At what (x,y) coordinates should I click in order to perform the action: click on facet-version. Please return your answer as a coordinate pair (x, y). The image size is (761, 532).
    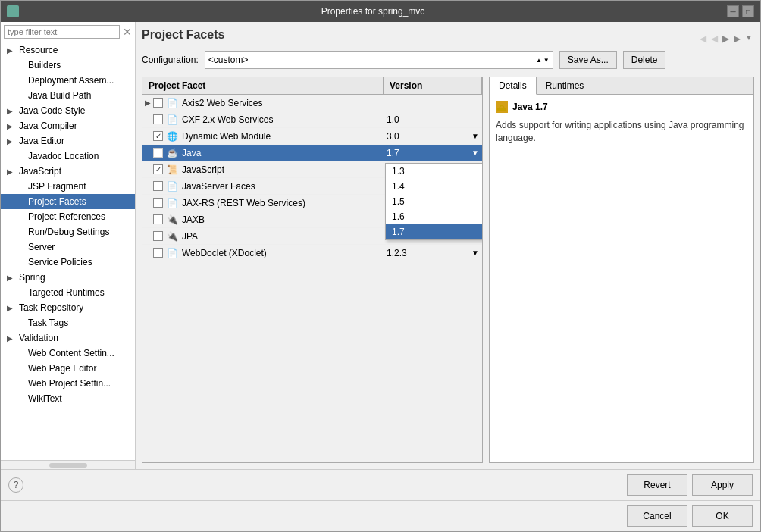
    Looking at the image, I should click on (433, 103).